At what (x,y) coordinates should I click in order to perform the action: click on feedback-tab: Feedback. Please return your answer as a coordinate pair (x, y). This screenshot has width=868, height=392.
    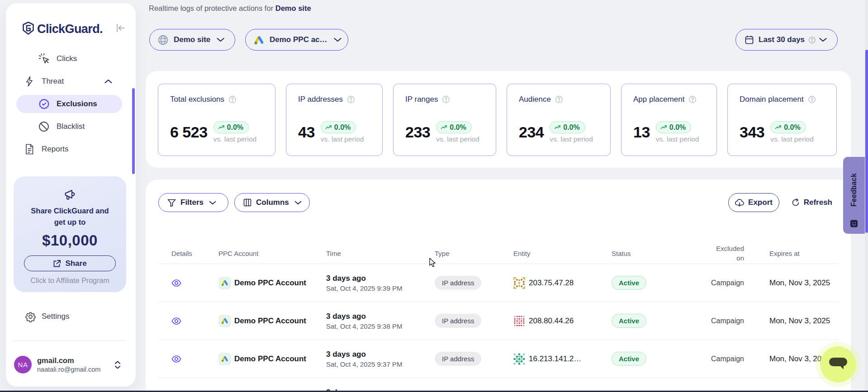
    Looking at the image, I should click on (854, 195).